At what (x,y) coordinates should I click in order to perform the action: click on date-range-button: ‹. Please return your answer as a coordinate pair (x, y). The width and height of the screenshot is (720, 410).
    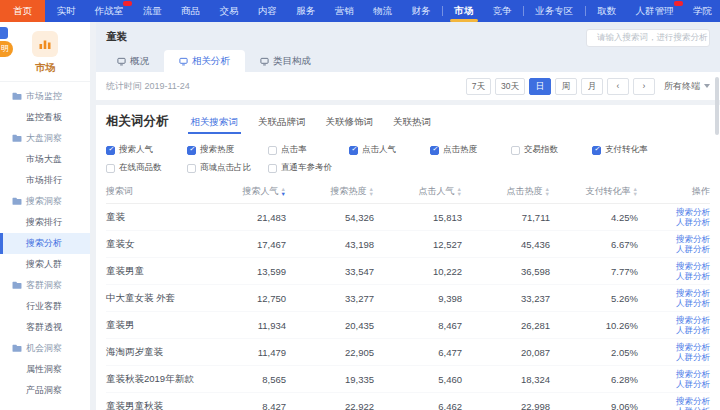
    Looking at the image, I should click on (618, 86).